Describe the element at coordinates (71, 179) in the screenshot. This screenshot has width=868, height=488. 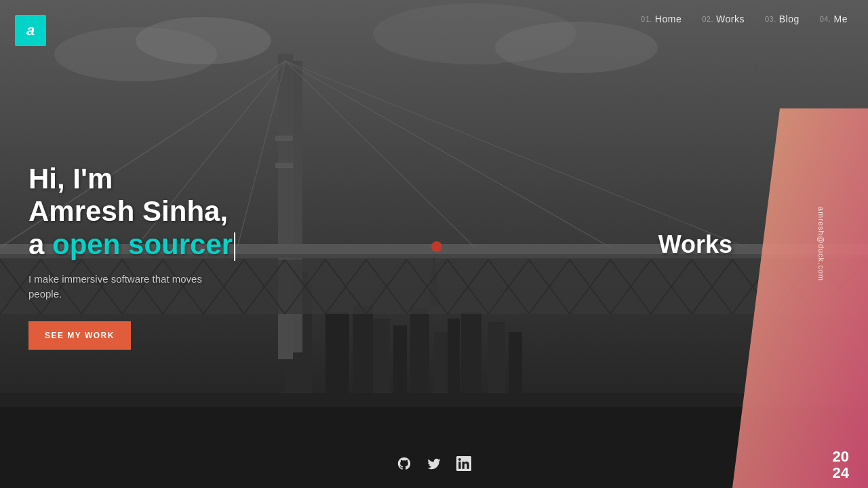
I see `hero-line1: Hi, I'm` at that location.